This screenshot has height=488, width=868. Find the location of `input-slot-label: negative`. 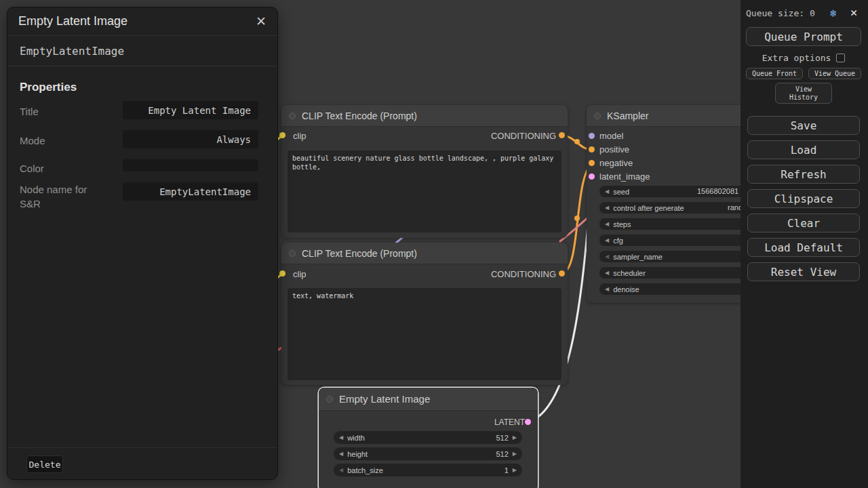

input-slot-label: negative is located at coordinates (616, 163).